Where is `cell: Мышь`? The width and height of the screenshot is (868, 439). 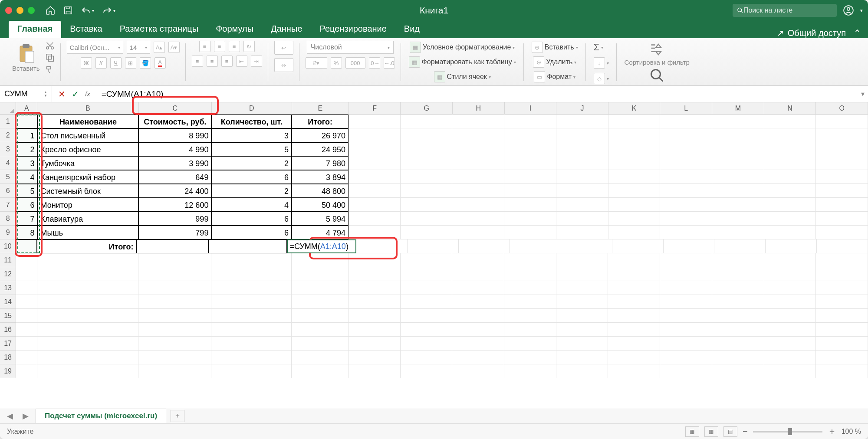
cell: Мышь is located at coordinates (88, 233).